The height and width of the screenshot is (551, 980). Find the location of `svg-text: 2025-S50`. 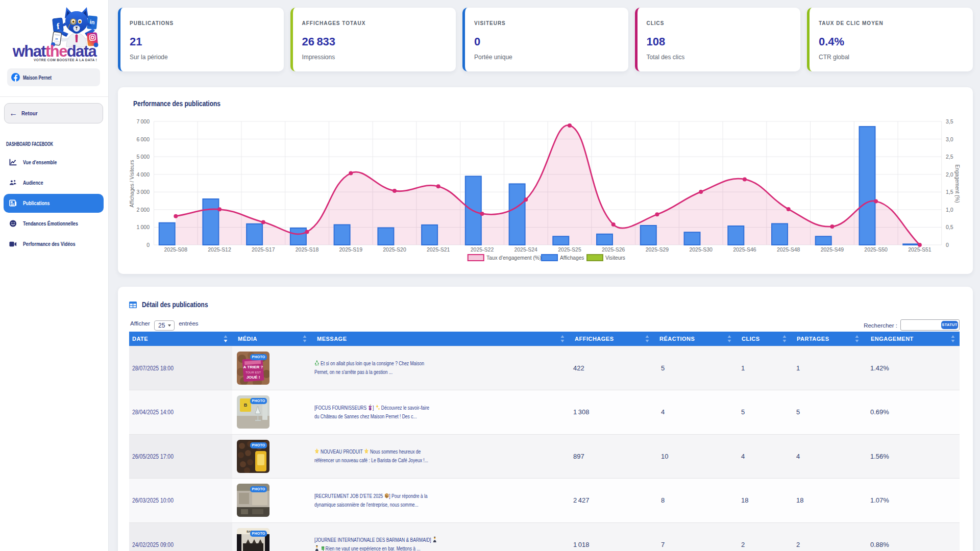

svg-text: 2025-S50 is located at coordinates (876, 249).